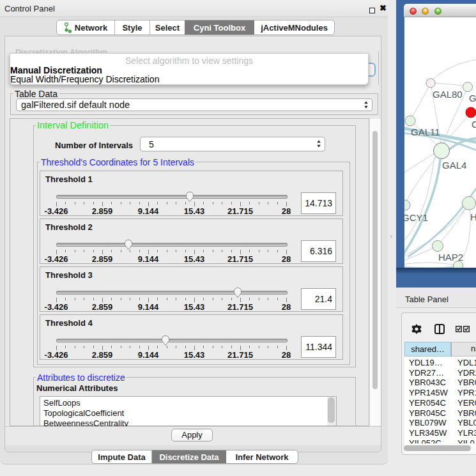 This screenshot has height=476, width=476. What do you see at coordinates (454, 165) in the screenshot?
I see `svg-text: GAL4` at bounding box center [454, 165].